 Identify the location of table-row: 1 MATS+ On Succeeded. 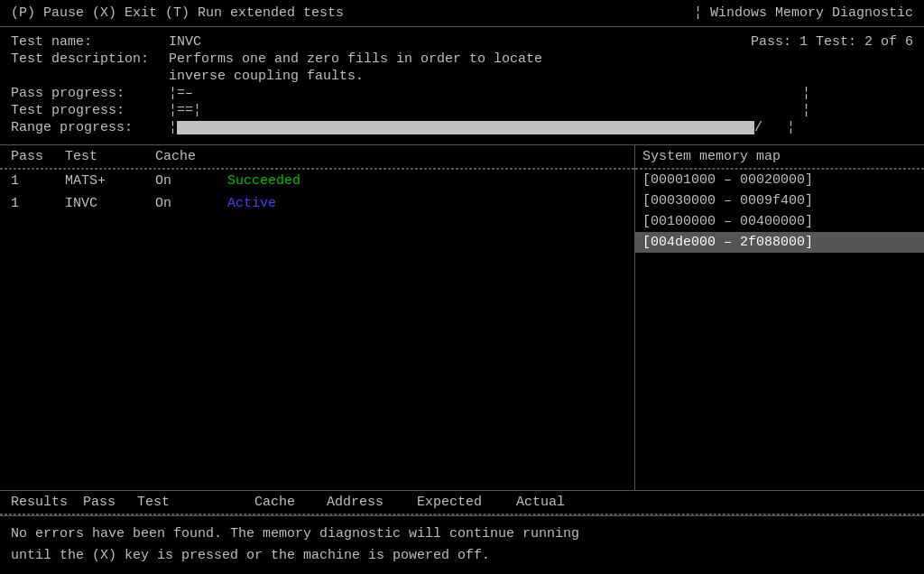
(318, 181).